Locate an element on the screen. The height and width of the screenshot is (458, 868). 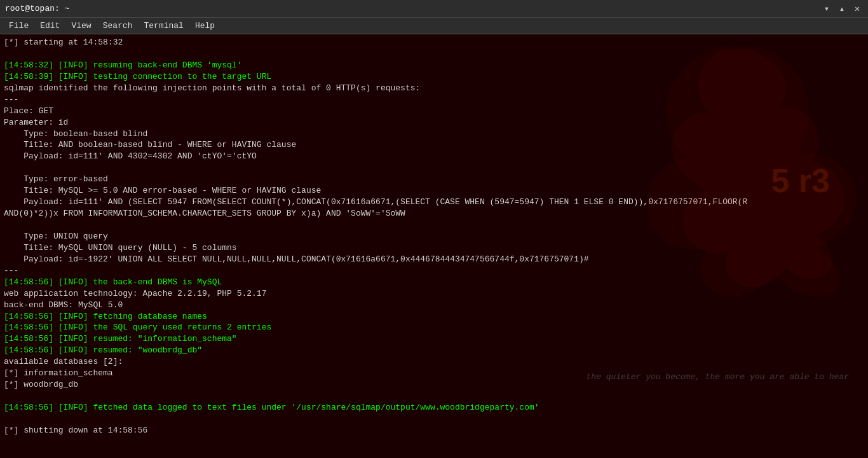
line-db-2: [*] woodbrdg_db is located at coordinates (434, 385).